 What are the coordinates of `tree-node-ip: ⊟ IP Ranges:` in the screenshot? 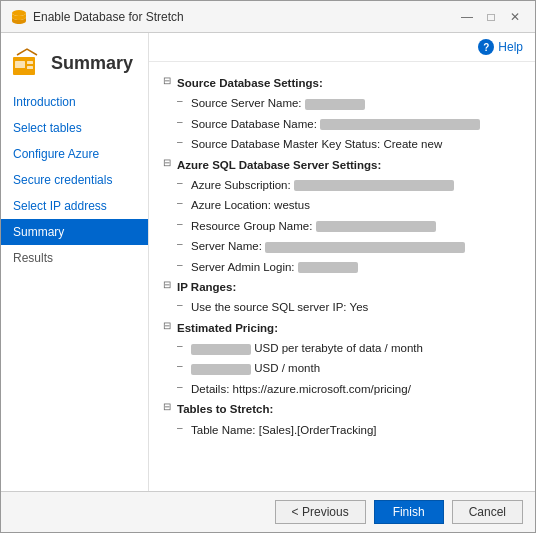 It's located at (342, 287).